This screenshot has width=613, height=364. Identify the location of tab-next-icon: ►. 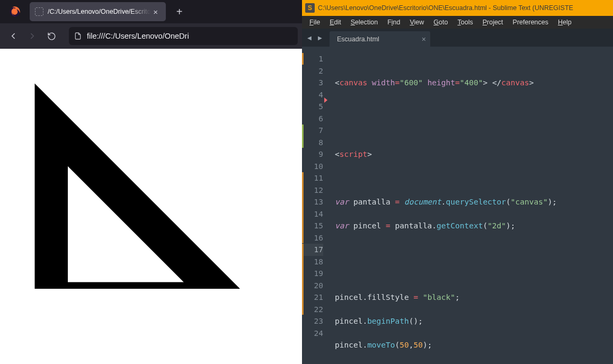
(320, 38).